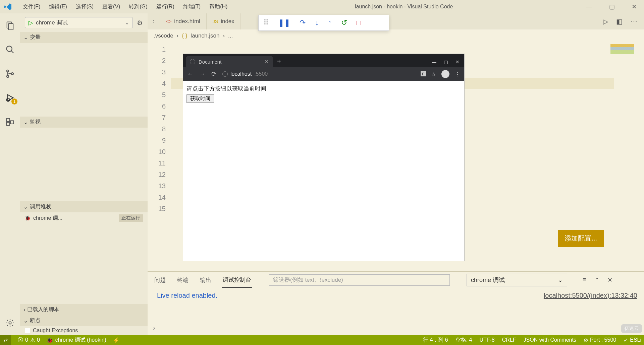 This screenshot has width=644, height=345. What do you see at coordinates (84, 122) in the screenshot?
I see `section-header-watch: ⌄监视` at bounding box center [84, 122].